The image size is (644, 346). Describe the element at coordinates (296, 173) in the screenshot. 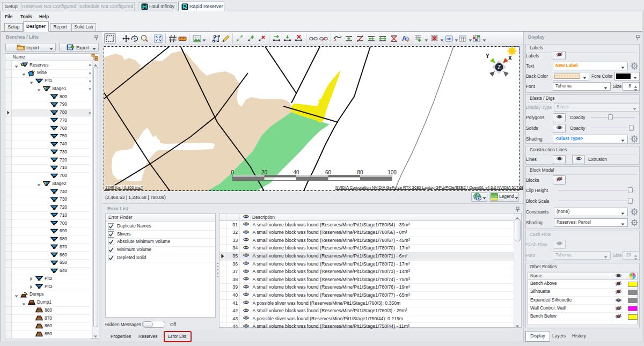

I see `svg-text: 40` at that location.